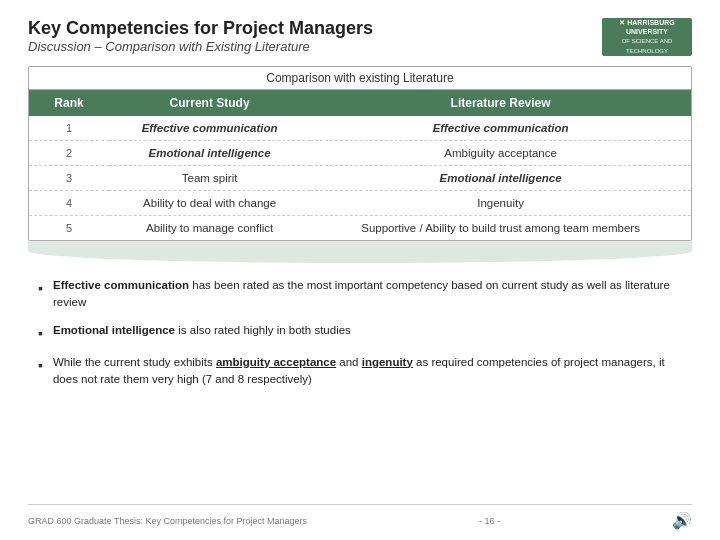 This screenshot has height=540, width=720. I want to click on footer: GRAD 600 Graduate Thesis: Key Competenci…, so click(360, 517).